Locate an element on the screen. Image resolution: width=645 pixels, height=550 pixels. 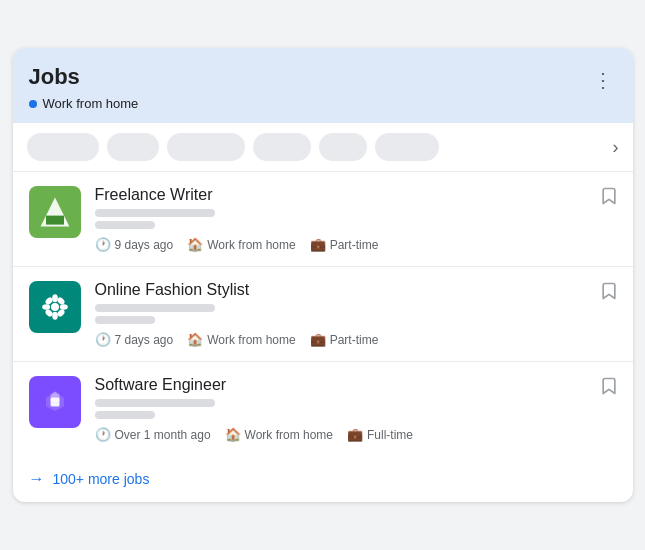
job-bar1-fashion is located at coordinates (155, 308).